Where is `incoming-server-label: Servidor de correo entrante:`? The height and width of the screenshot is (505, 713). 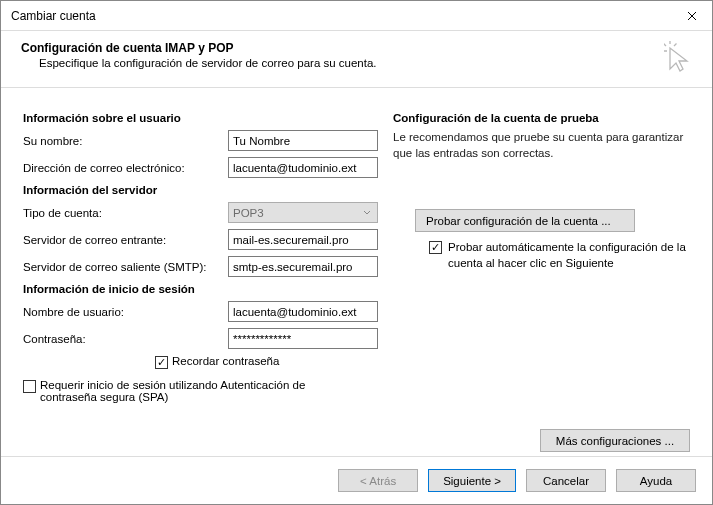 incoming-server-label: Servidor de correo entrante: is located at coordinates (126, 240).